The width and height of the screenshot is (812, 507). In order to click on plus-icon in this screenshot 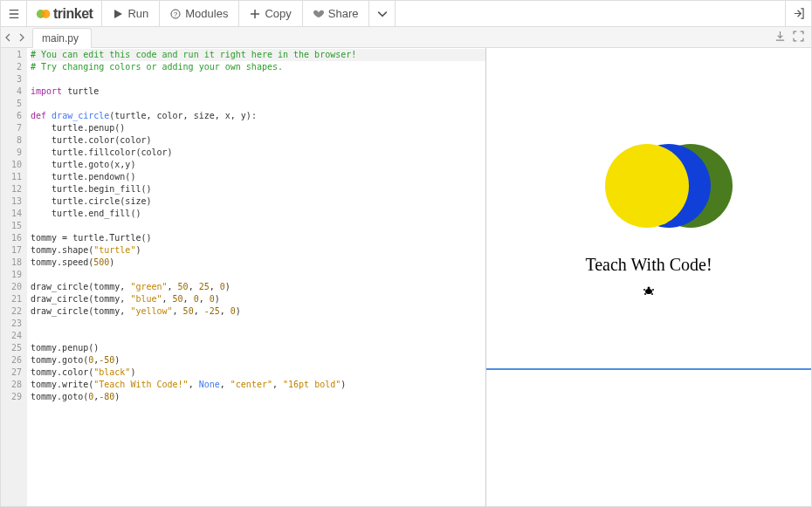, I will do `click(255, 14)`.